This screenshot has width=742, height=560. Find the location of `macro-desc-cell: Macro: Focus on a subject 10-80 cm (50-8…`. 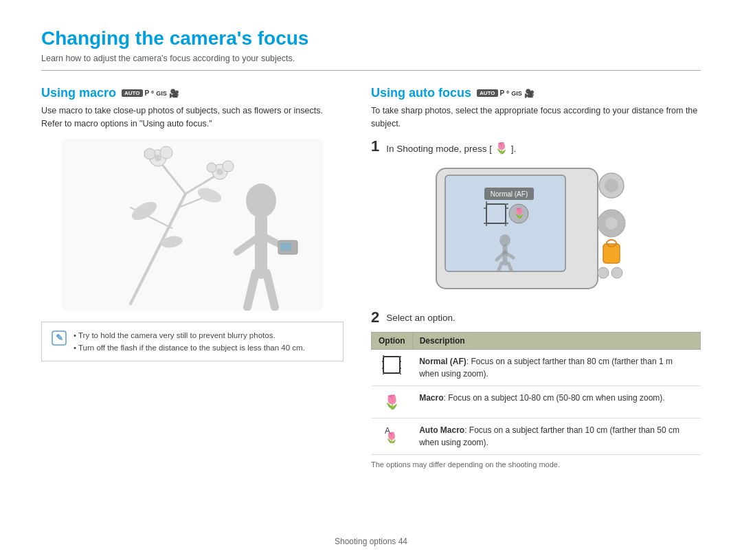

macro-desc-cell: Macro: Focus on a subject 10-80 cm (50-8… is located at coordinates (556, 401).